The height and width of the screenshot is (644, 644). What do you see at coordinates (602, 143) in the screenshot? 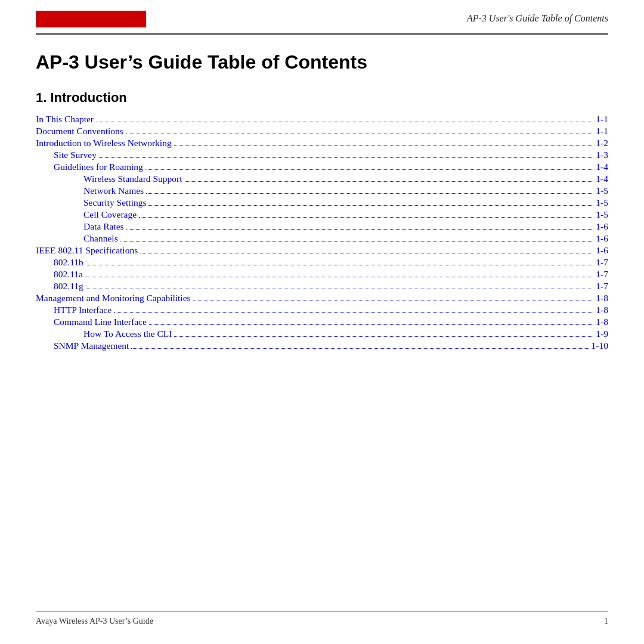
I see `toc-page: 1-2` at bounding box center [602, 143].